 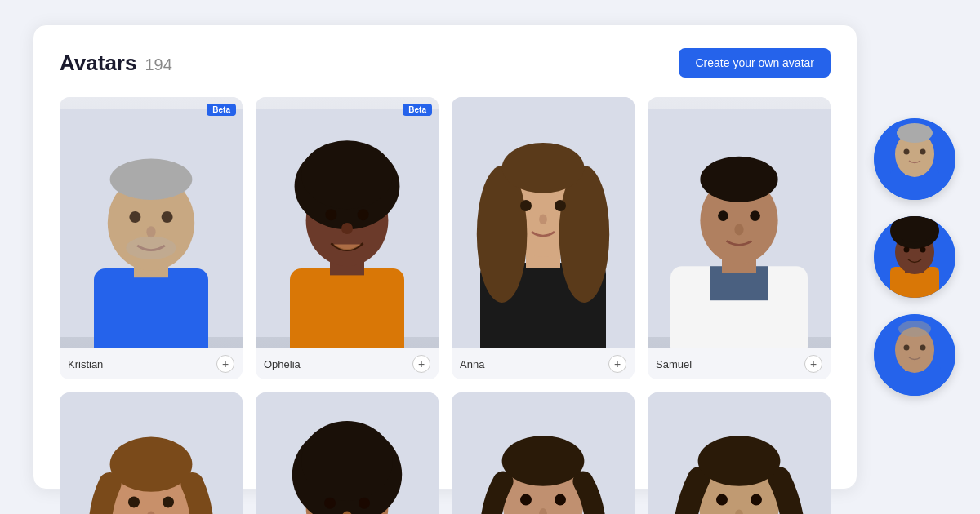 I want to click on avatar-footer-samuel: Samuel +, so click(x=739, y=364).